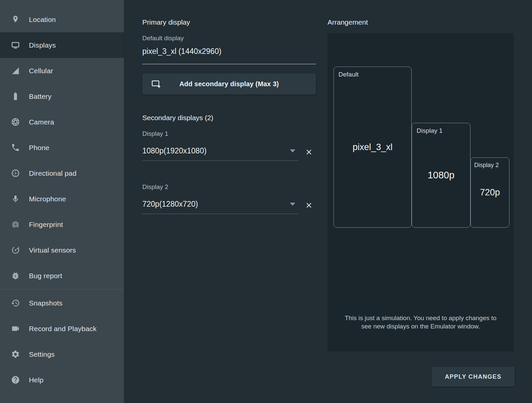 The height and width of the screenshot is (403, 532). Describe the element at coordinates (62, 329) in the screenshot. I see `sidebar-item-record-and-playback: Record and Playback` at that location.